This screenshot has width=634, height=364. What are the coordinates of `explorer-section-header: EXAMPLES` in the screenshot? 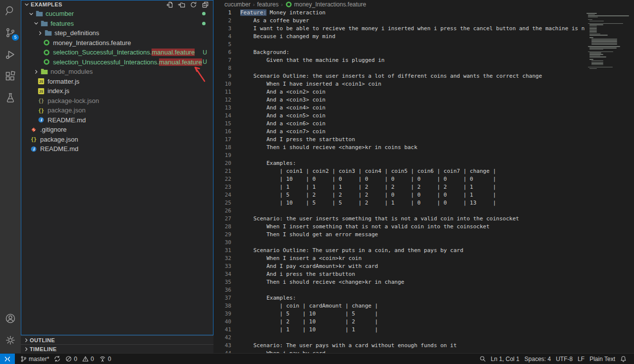 It's located at (117, 4).